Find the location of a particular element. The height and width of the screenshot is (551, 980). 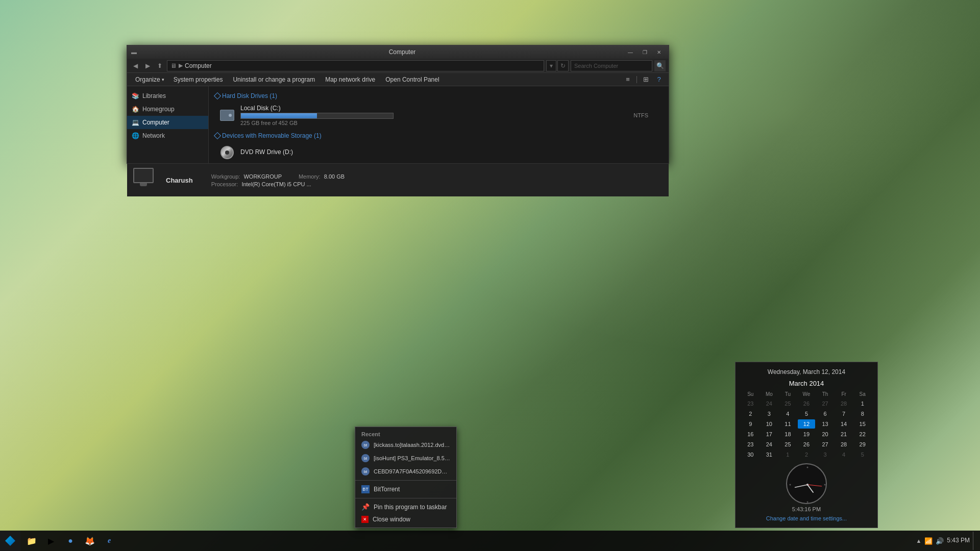

cal-cell-13: 13 is located at coordinates (825, 424).